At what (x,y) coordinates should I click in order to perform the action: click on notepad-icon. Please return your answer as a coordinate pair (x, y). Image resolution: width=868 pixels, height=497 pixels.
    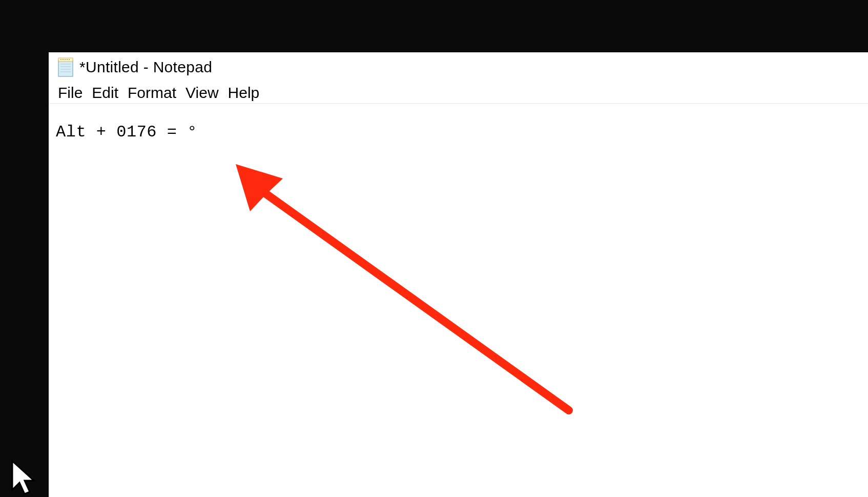
    Looking at the image, I should click on (66, 67).